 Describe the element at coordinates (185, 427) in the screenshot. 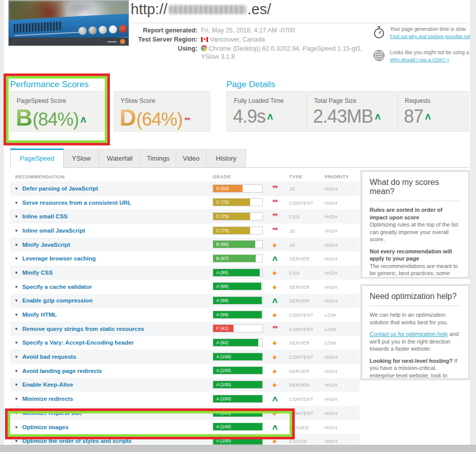

I see `recommendation-row: ▾ Optimize images A (100) ᐱ IMAGES HIGH` at that location.